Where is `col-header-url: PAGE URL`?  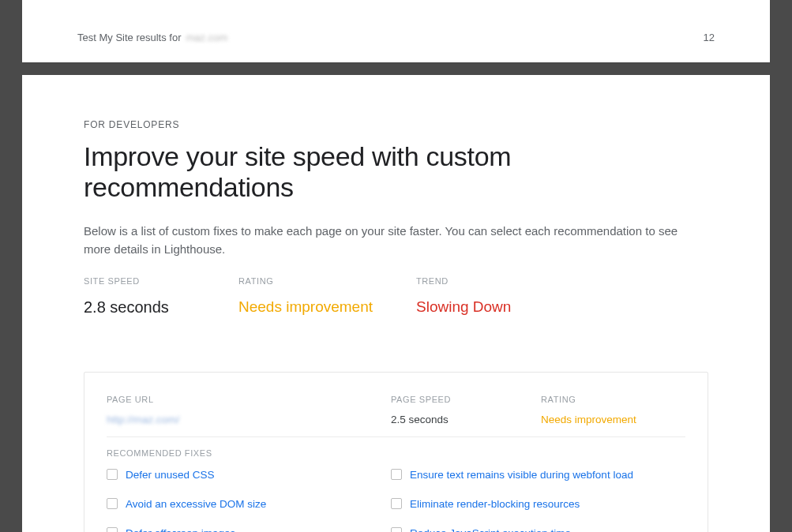 col-header-url: PAGE URL is located at coordinates (249, 399).